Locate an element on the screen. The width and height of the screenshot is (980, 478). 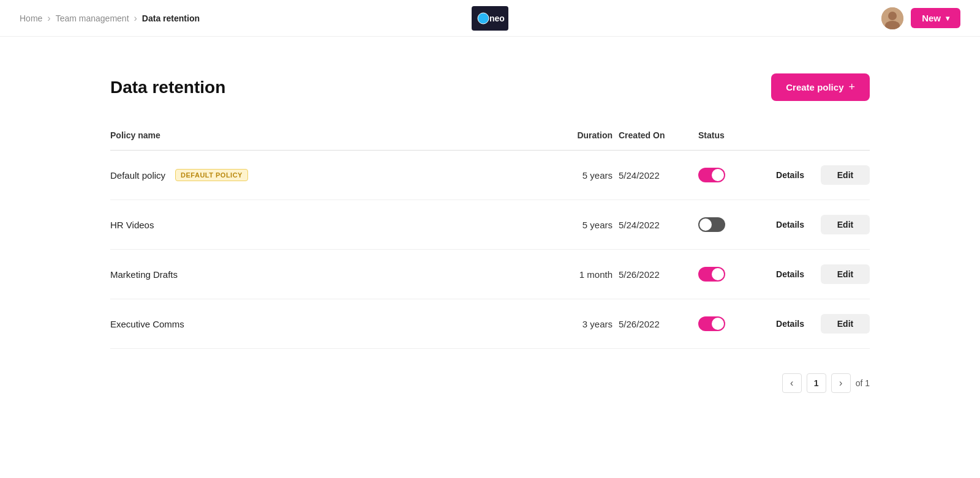
header-right: New ▾ is located at coordinates (921, 18).